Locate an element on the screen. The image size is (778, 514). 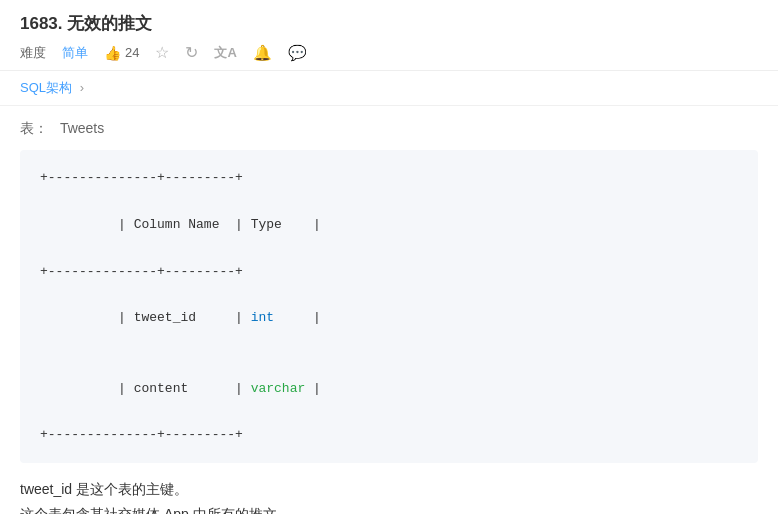
star-icon: ☆ is located at coordinates (162, 52).